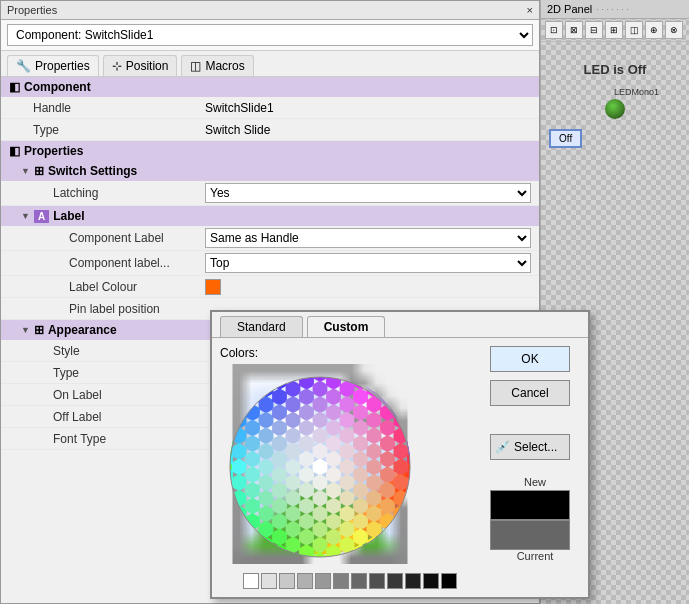  What do you see at coordinates (654, 30) in the screenshot?
I see `tb-btn-6: ⊕` at bounding box center [654, 30].